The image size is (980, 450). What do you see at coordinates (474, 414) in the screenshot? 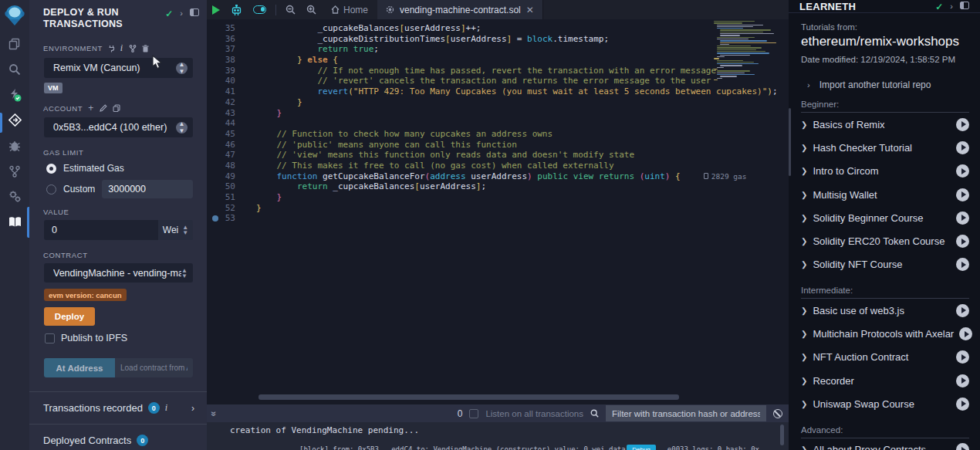
I see `listen-checkbox` at bounding box center [474, 414].